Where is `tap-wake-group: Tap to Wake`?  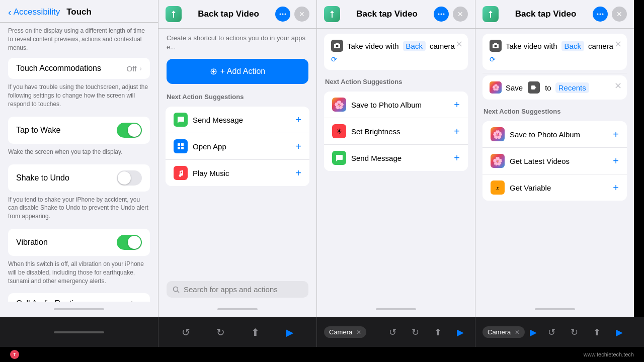 tap-wake-group: Tap to Wake is located at coordinates (79, 130).